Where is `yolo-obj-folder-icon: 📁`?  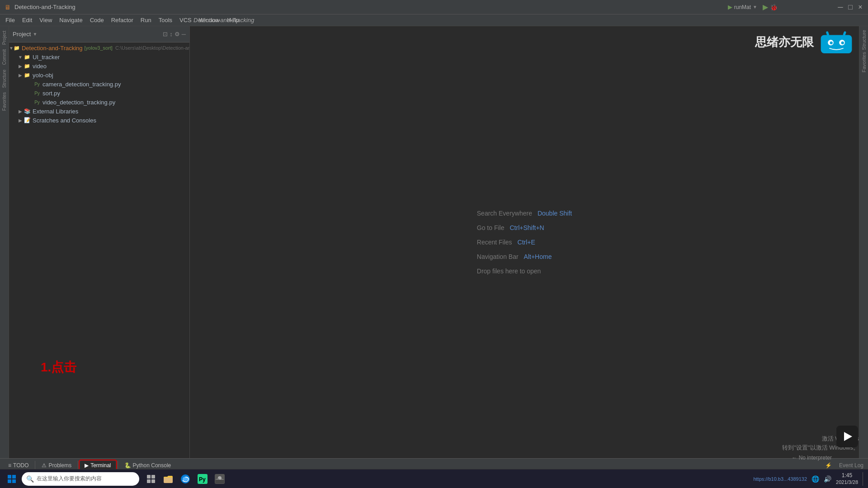 yolo-obj-folder-icon: 📁 is located at coordinates (27, 75).